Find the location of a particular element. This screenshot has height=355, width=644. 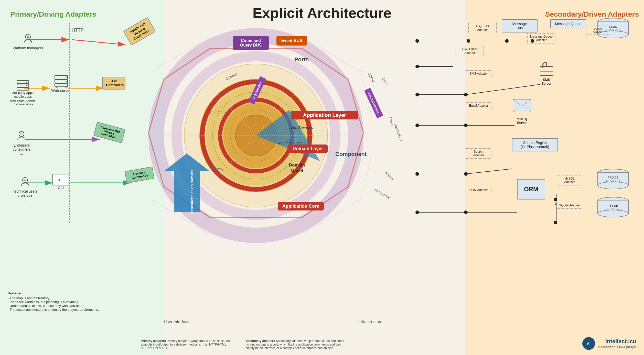

svg-text: (ie. SQLite) is located at coordinates (613, 209).